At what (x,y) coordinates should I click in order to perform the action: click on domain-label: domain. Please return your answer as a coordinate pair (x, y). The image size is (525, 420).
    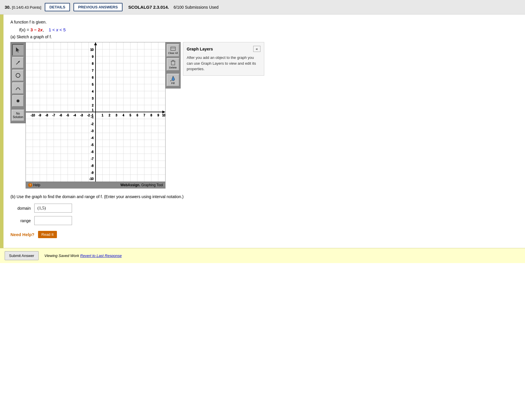
    Looking at the image, I should click on (21, 208).